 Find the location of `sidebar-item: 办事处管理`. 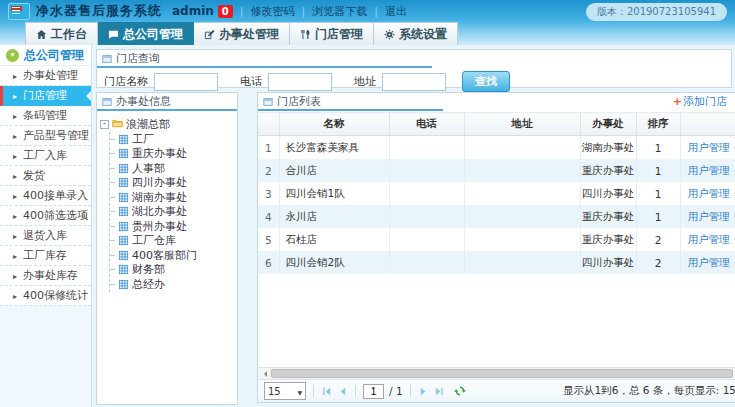

sidebar-item: 办事处管理 is located at coordinates (46, 76).